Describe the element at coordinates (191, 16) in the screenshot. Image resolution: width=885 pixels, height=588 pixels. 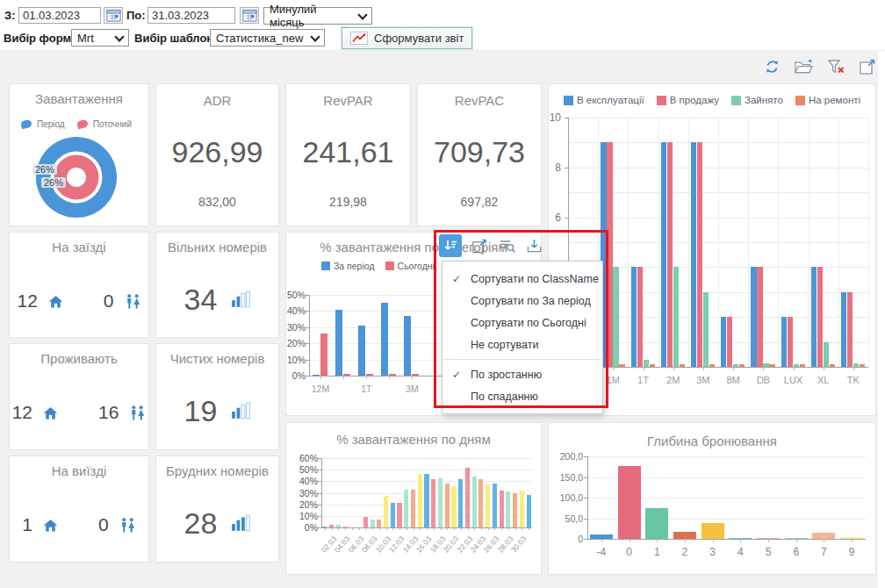
I see `to-date-input` at that location.